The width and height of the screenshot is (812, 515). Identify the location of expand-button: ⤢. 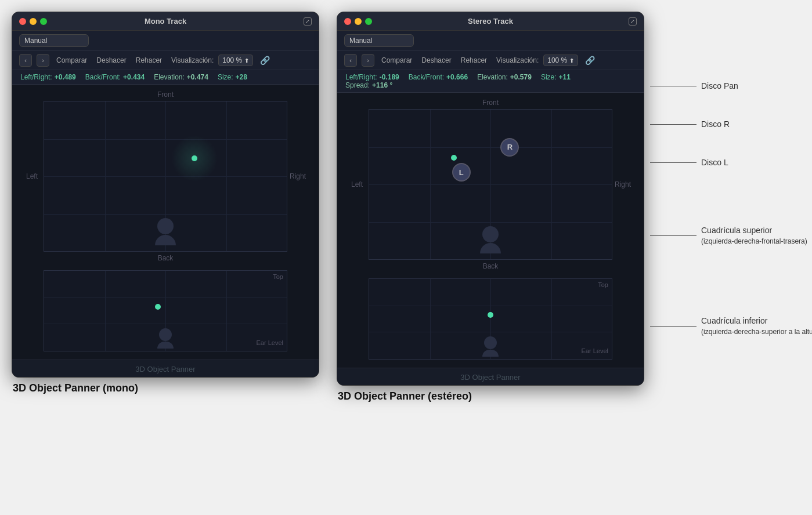
(308, 21).